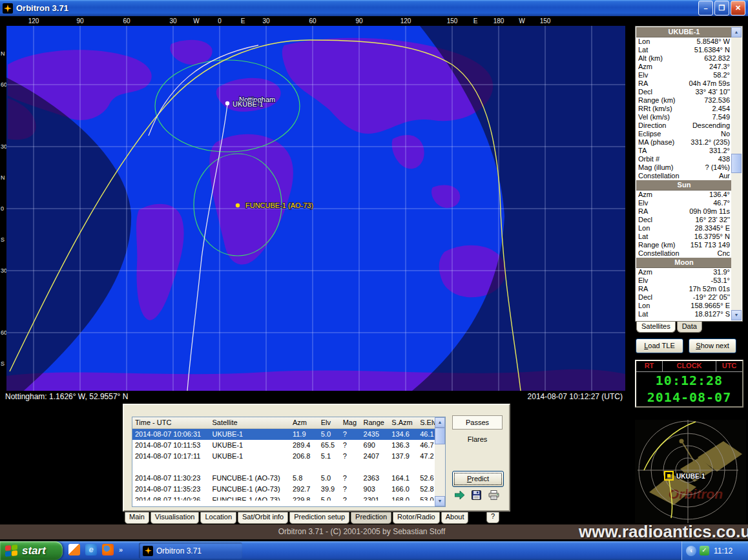 This screenshot has width=748, height=560. What do you see at coordinates (691, 551) in the screenshot?
I see `tray-collapse-icon: ‹` at bounding box center [691, 551].